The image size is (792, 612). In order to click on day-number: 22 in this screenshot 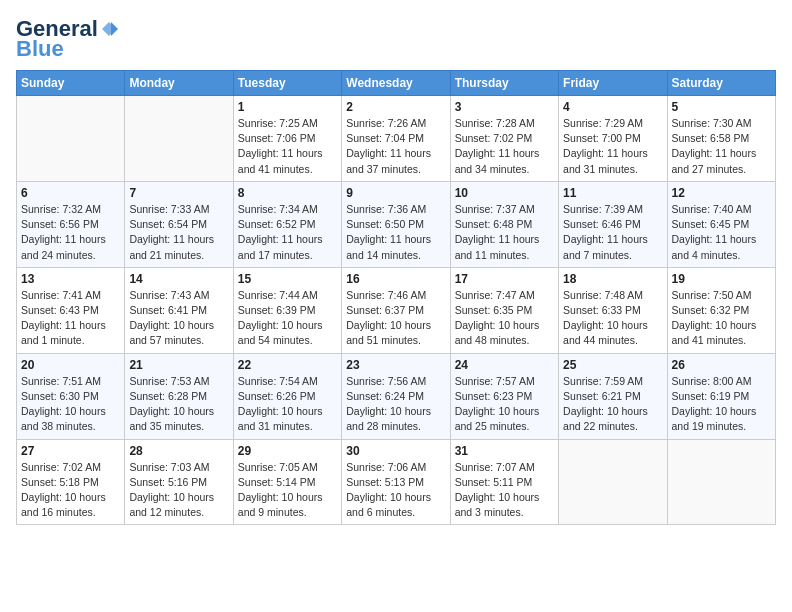, I will do `click(288, 365)`.